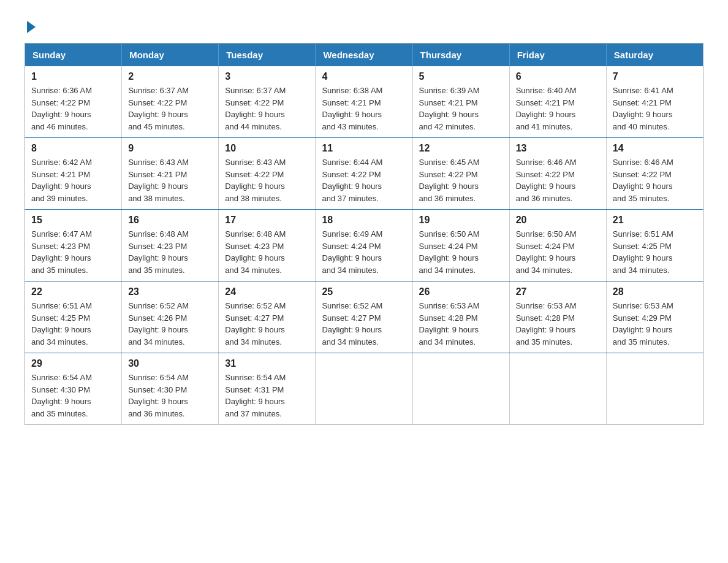 The image size is (728, 563). Describe the element at coordinates (547, 180) in the screenshot. I see `day-info: Sunrise: 6:46 AMSunset: 4:22 PMDaylight:…` at that location.